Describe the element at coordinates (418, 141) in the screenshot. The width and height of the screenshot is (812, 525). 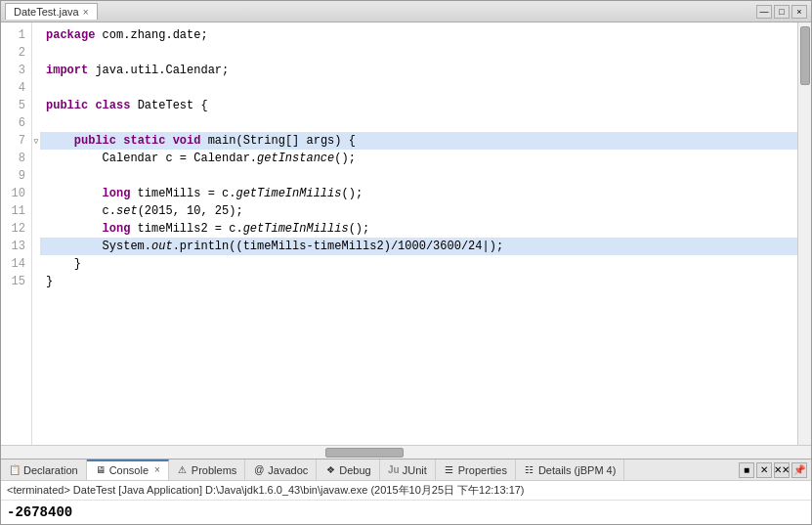
I see `code-line-7: public static void main(String[] args) {` at that location.